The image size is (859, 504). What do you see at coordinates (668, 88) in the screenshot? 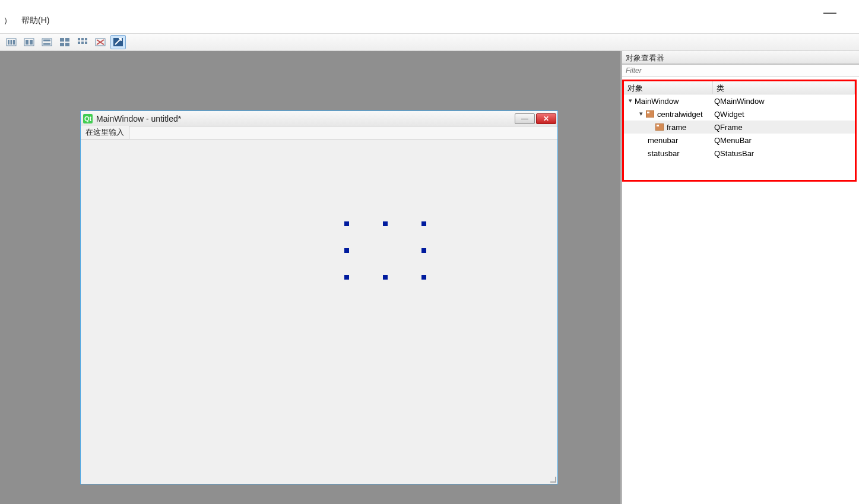
I see `object-column-header: 对象` at bounding box center [668, 88].